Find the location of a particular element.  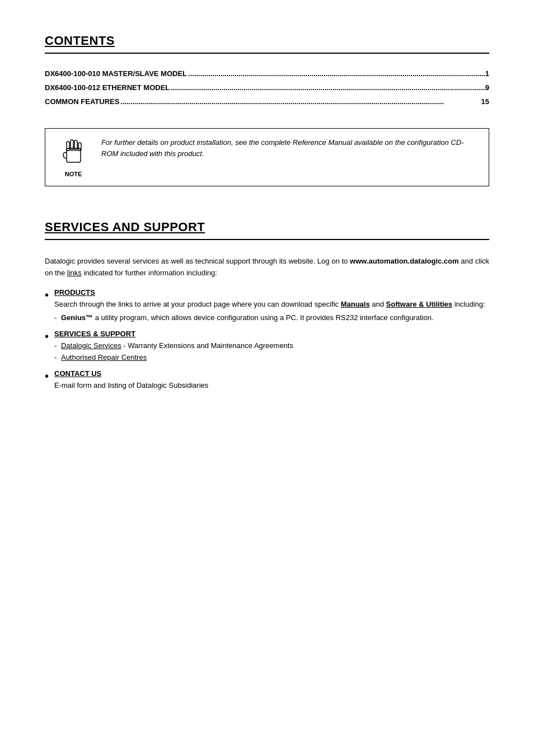

genius-rest: a utility program, which allows device c… is located at coordinates (264, 318).